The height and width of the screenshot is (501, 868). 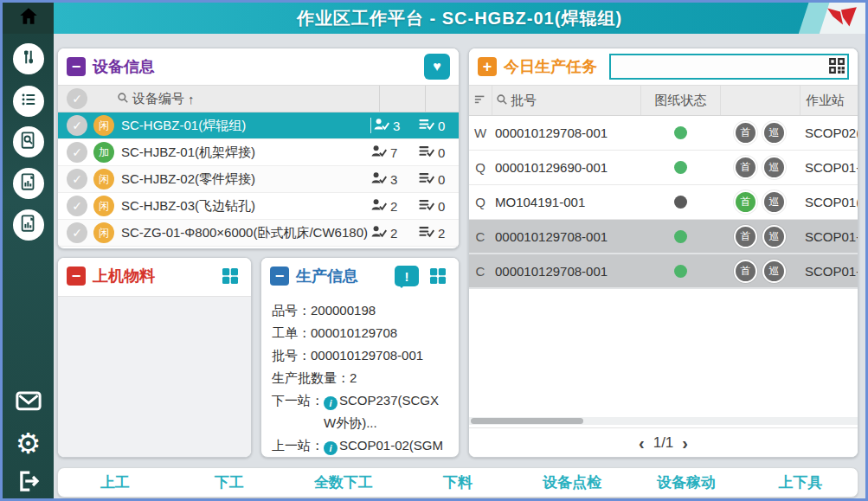 I want to click on sidebar-item-settings: ⚙, so click(x=29, y=443).